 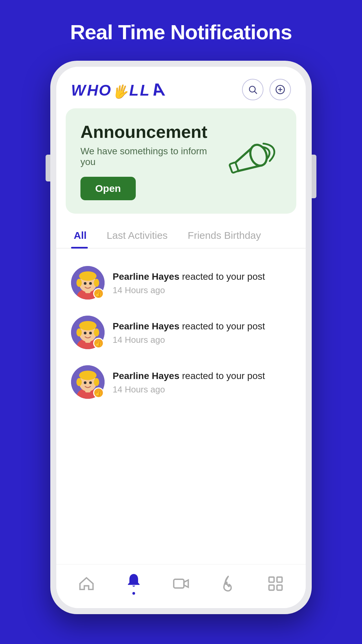 I want to click on nav-video, so click(x=181, y=584).